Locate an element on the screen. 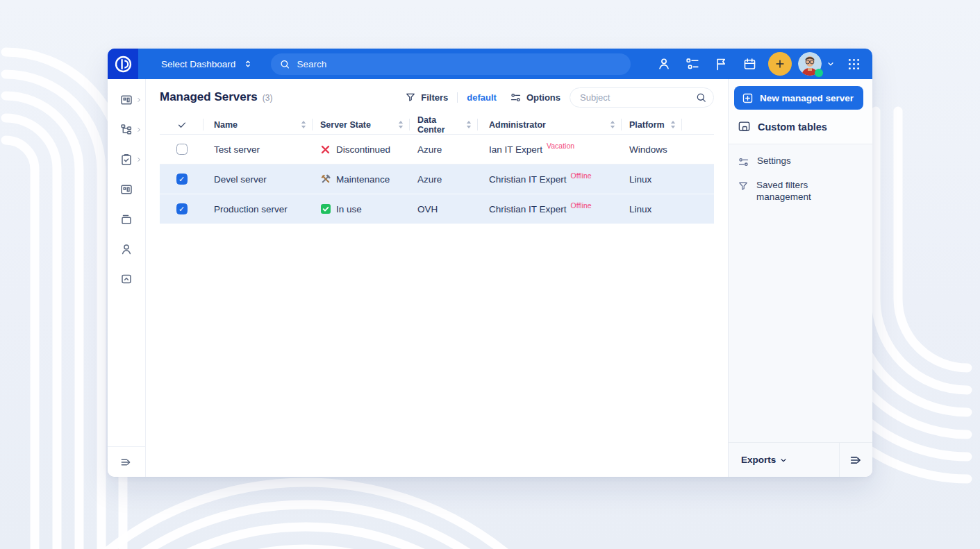 The width and height of the screenshot is (980, 549). column-header-administrator: Administrator is located at coordinates (550, 125).